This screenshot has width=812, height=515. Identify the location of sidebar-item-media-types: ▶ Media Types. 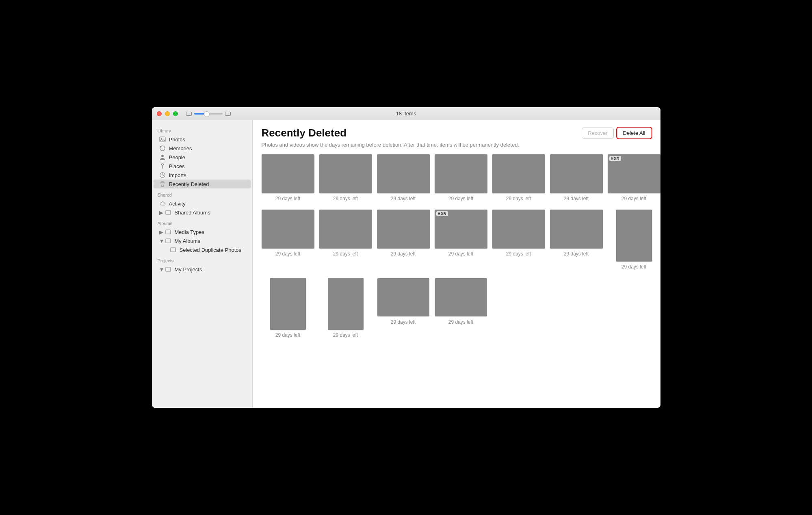
(202, 232).